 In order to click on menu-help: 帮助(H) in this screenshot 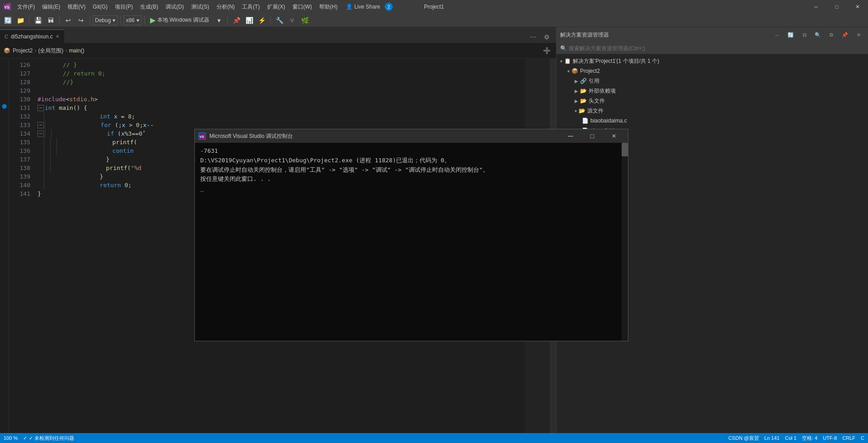, I will do `click(328, 7)`.